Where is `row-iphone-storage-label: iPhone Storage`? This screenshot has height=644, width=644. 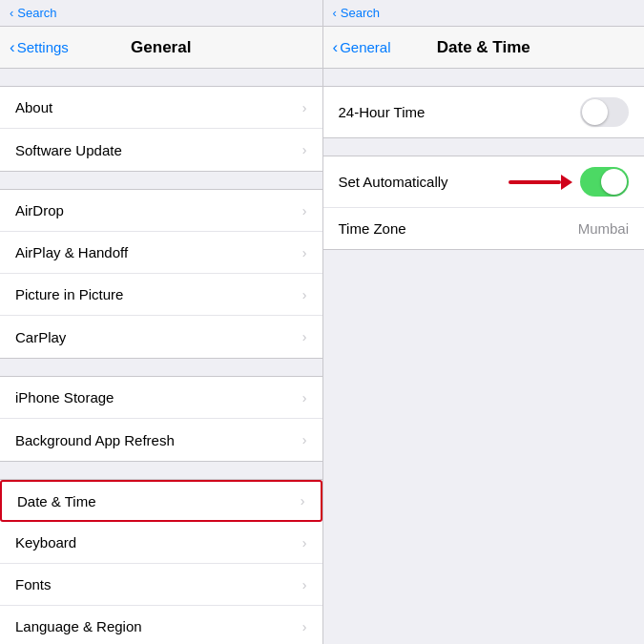 row-iphone-storage-label: iPhone Storage is located at coordinates (65, 397).